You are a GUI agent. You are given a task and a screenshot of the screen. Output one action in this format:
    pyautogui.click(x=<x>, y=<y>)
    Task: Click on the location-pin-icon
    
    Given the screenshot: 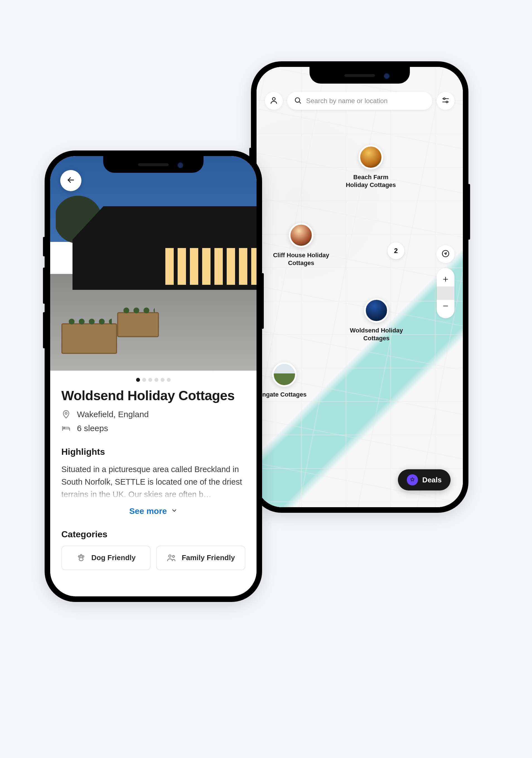 What is the action you would take?
    pyautogui.click(x=66, y=414)
    